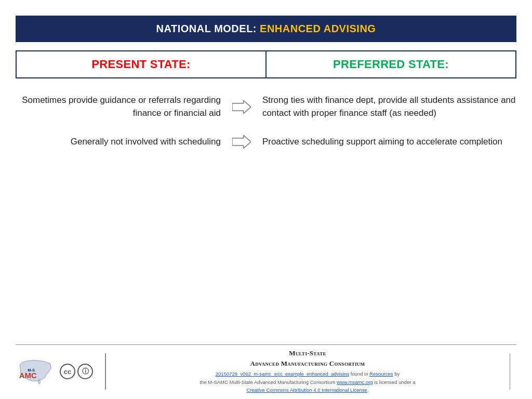  I want to click on header-prefix: NATIONAL MODEL:, so click(208, 29).